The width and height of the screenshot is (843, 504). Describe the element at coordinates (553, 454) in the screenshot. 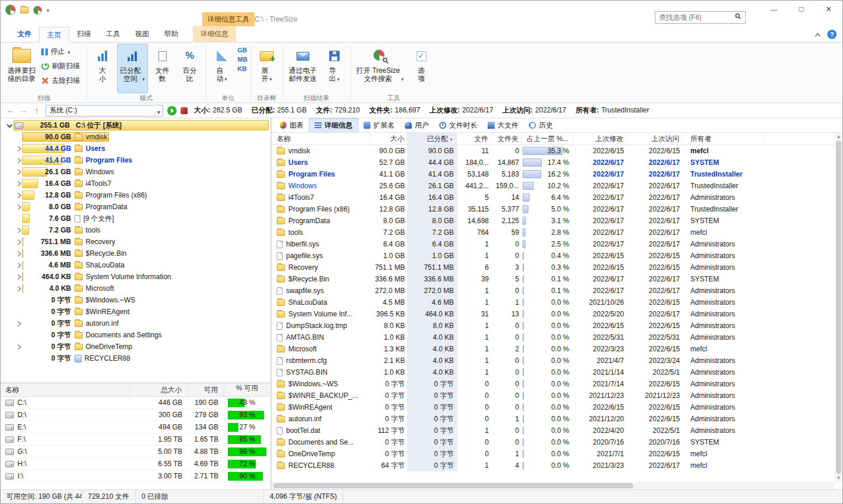

I see `details-row: OneDriveTemp 0 字节 0 字节 0 1 0.0 % 2021/7/…` at that location.